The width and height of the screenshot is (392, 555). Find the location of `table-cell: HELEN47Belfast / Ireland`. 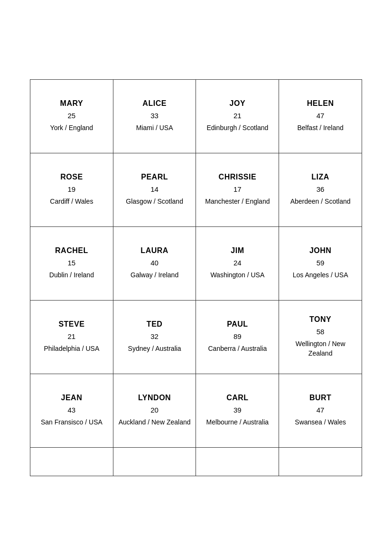

table-cell: HELEN47Belfast / Ireland is located at coordinates (321, 116).